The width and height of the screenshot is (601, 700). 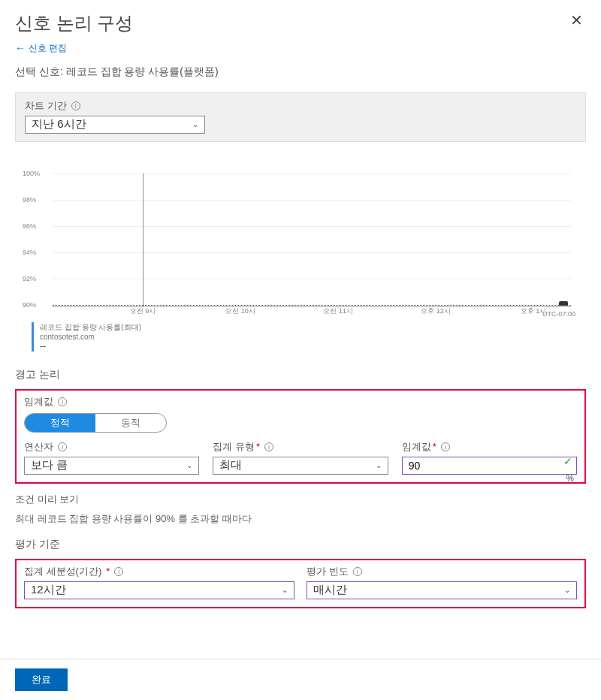 What do you see at coordinates (131, 423) in the screenshot?
I see `toggle-dynamic: 동적` at bounding box center [131, 423].